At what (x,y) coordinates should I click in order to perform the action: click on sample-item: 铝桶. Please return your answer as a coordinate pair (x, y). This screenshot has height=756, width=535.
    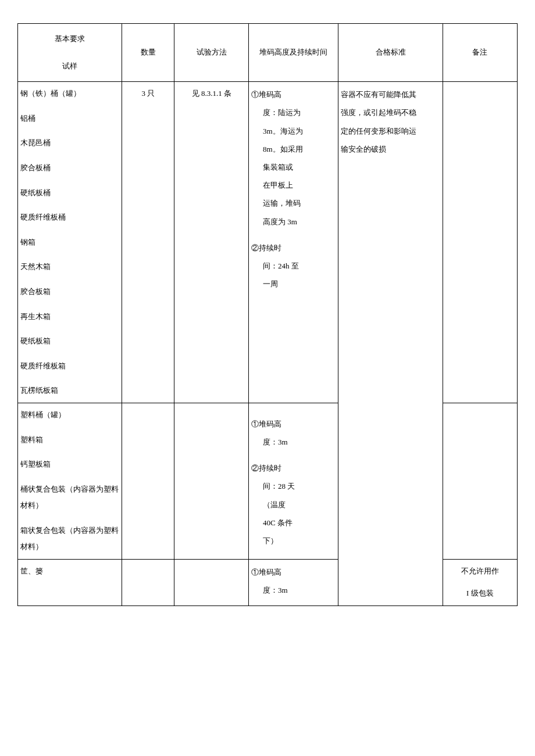
    Looking at the image, I should click on (70, 119).